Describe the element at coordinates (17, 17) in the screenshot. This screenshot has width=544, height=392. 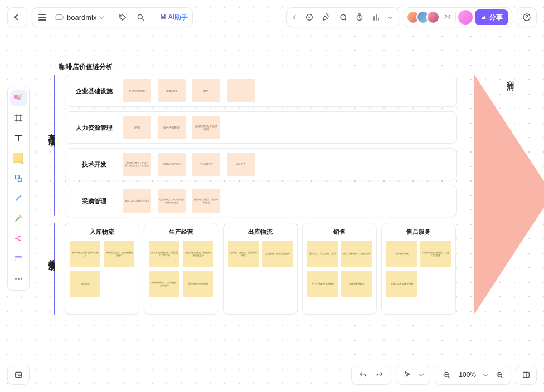
I see `back-button` at that location.